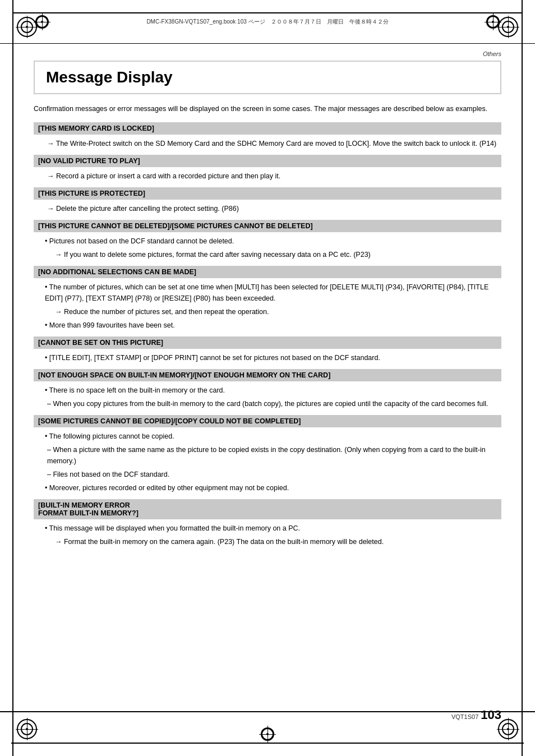 The height and width of the screenshot is (756, 535). What do you see at coordinates (268, 272) in the screenshot?
I see `section-header-s5: [NO ADDITIONAL SELECTIONS CAN BE MADE]` at bounding box center [268, 272].